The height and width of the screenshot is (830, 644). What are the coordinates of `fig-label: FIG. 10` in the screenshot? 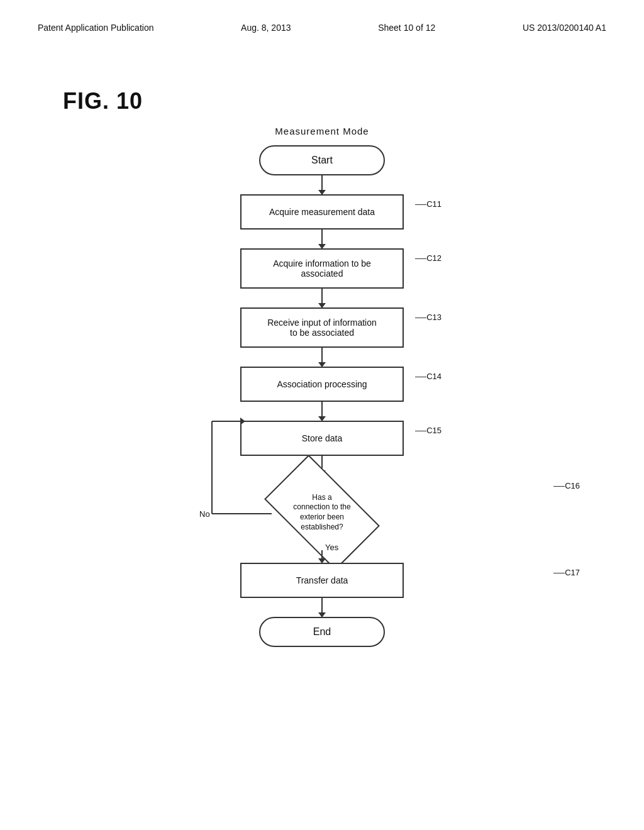 It's located at (103, 101).